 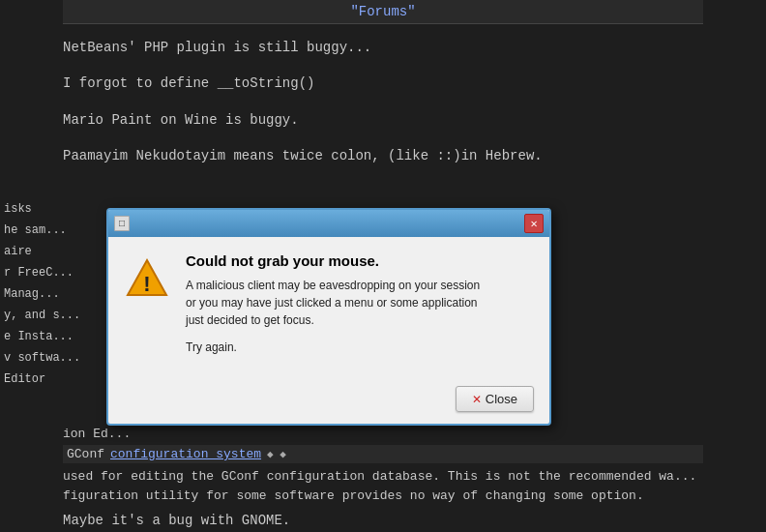 What do you see at coordinates (56, 251) in the screenshot?
I see `sidebar-aire: aire` at bounding box center [56, 251].